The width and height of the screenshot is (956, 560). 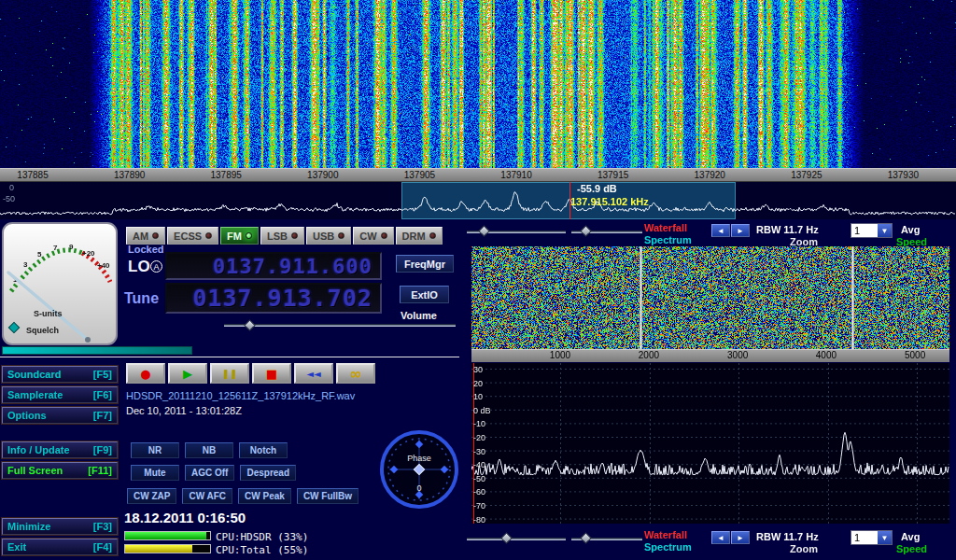 What do you see at coordinates (368, 236) in the screenshot?
I see `mode-label: CW` at bounding box center [368, 236].